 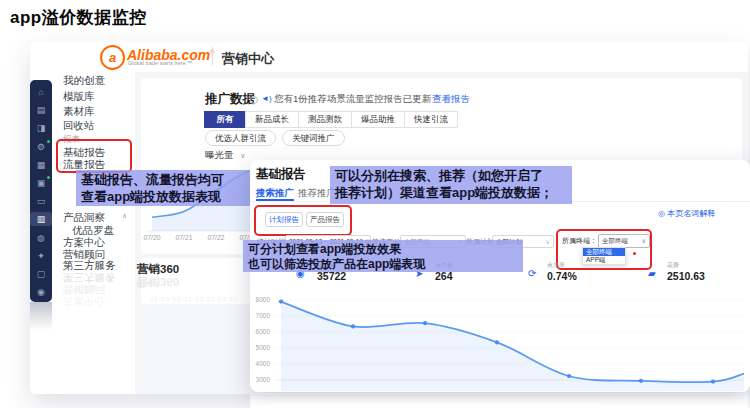 I want to click on annotation-box3-line2: 也可以筛选投放产品在app端表现, so click(x=383, y=264).